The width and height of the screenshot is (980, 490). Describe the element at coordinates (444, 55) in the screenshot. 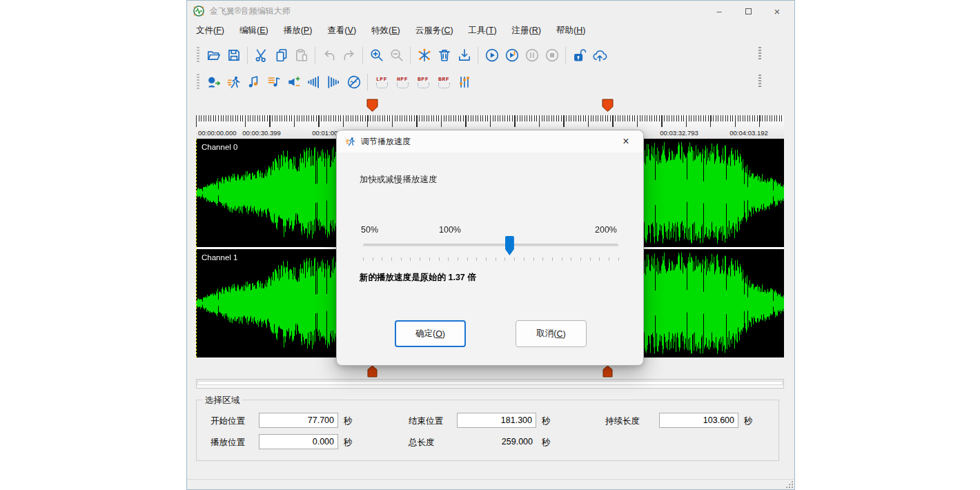

I see `delete-icon` at that location.